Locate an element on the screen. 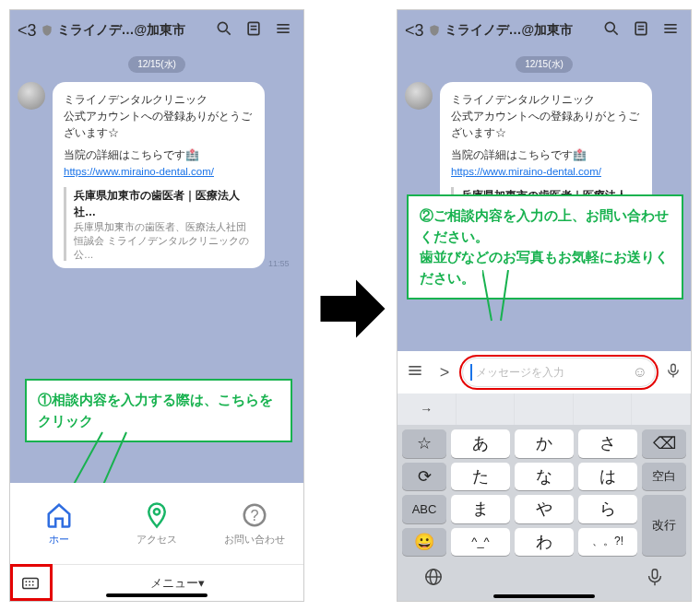 Image resolution: width=700 pixels, height=611 pixels. text-cursor is located at coordinates (471, 372).